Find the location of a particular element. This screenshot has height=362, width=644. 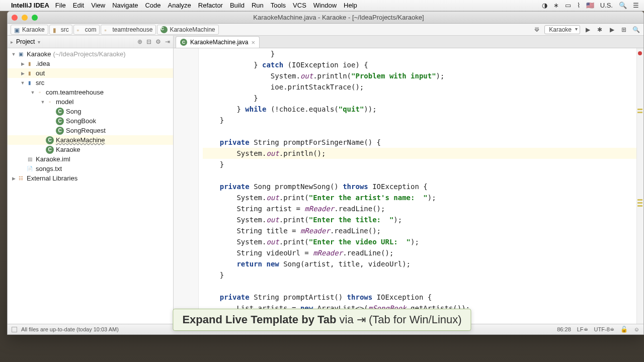

tree-class-songrequest: CSongRequest is located at coordinates (91, 131).